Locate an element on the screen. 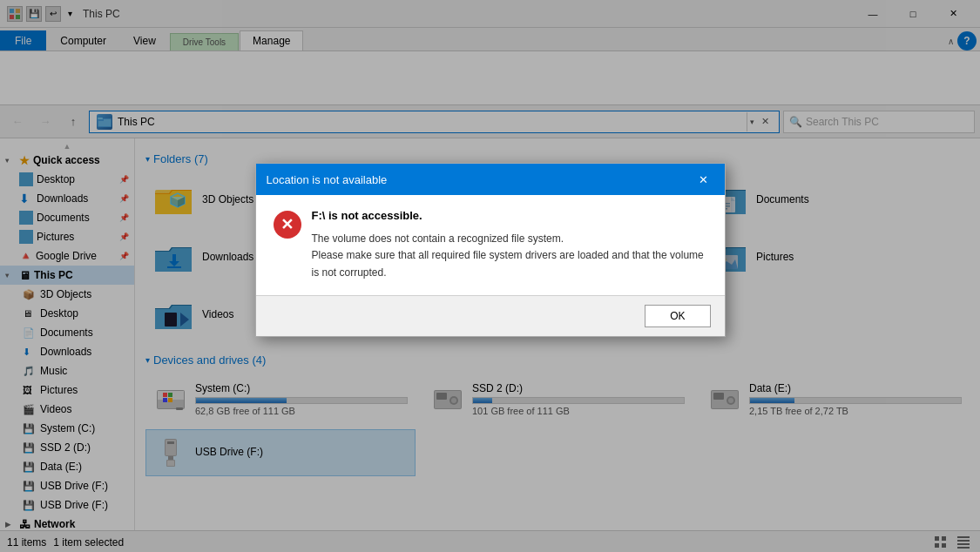 Image resolution: width=980 pixels, height=552 pixels. modal-close-button: ✕ is located at coordinates (704, 179).